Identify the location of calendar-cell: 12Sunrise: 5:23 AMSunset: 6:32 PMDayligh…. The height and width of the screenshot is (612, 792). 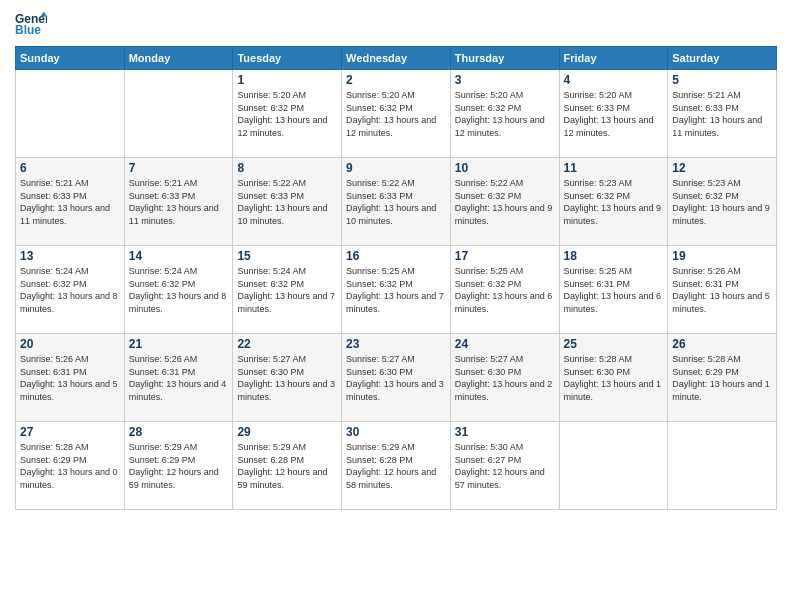
(722, 202).